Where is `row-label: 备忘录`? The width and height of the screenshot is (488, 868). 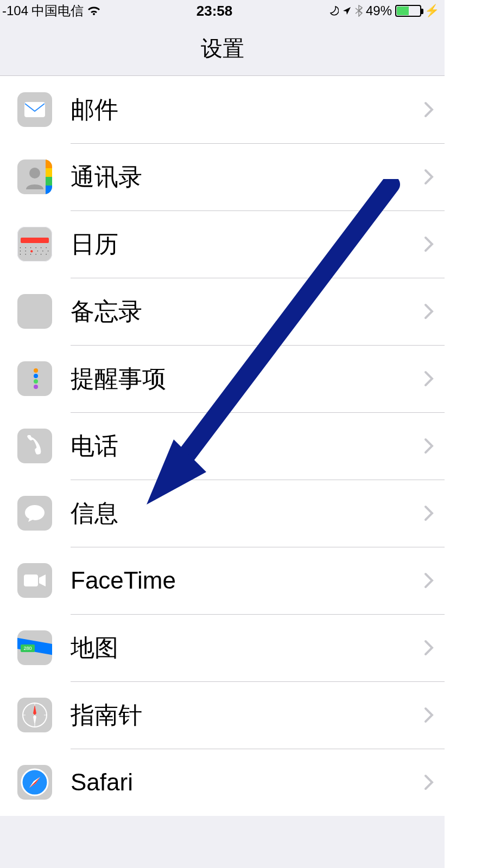
row-label: 备忘录 is located at coordinates (248, 311).